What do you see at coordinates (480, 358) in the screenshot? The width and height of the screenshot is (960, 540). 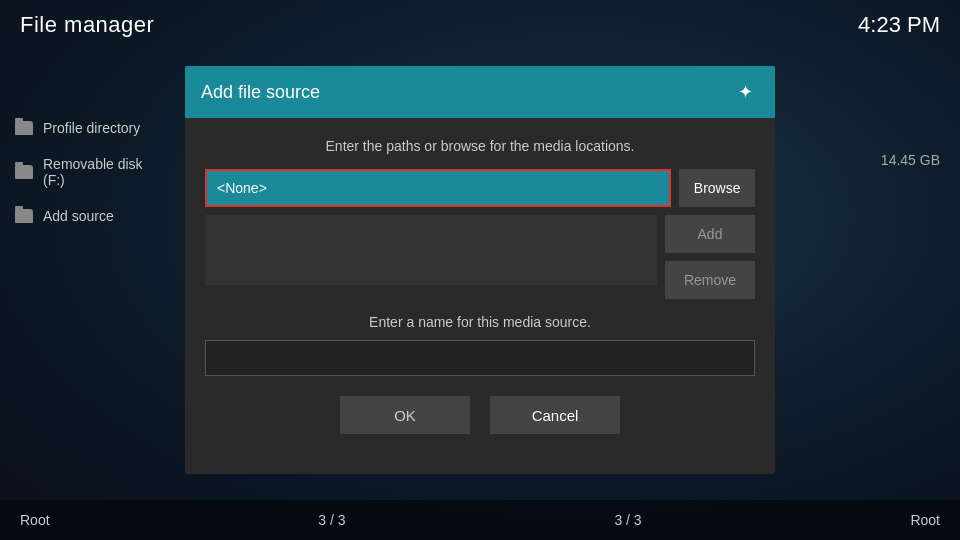 I see `source-name-input` at bounding box center [480, 358].